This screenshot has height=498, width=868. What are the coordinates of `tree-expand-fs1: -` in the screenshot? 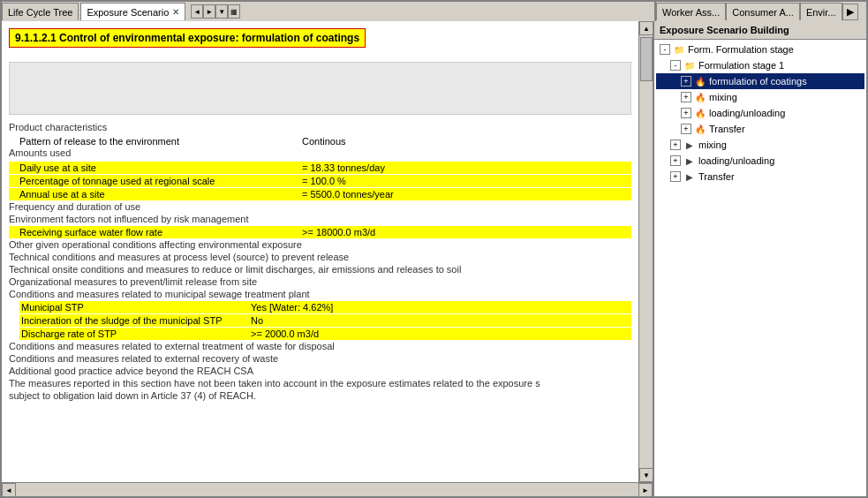 It's located at (676, 65).